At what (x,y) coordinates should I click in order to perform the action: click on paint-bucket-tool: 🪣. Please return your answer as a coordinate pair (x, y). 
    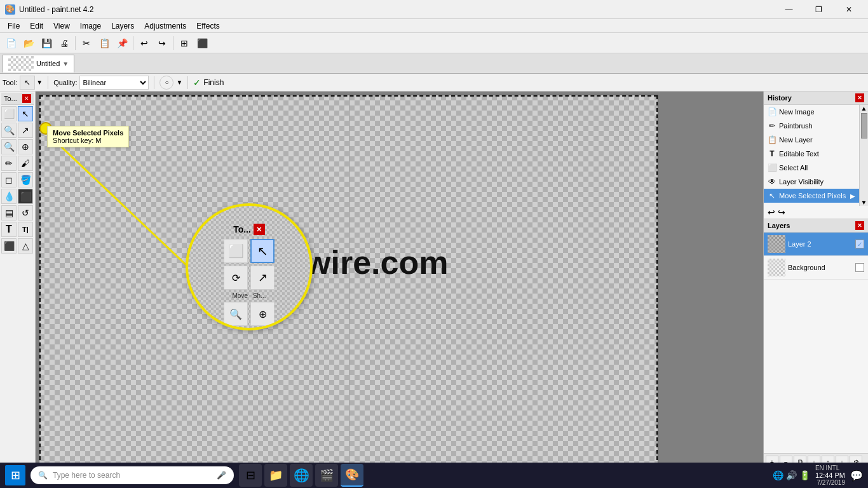
    Looking at the image, I should click on (25, 180).